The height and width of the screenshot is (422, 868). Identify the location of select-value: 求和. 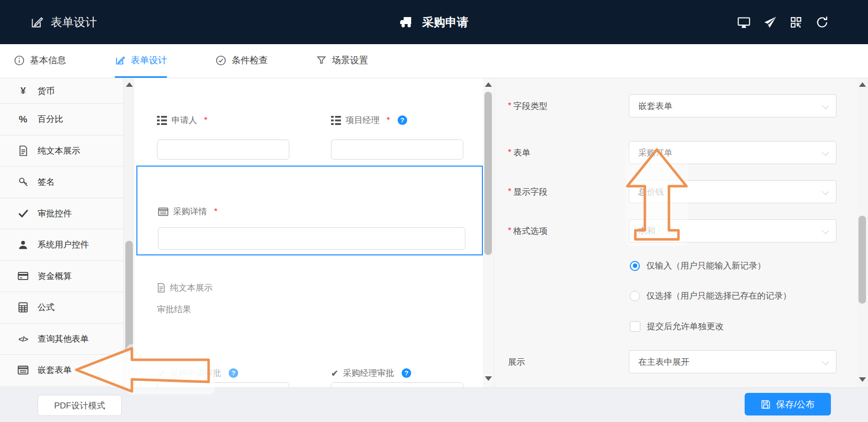
(647, 231).